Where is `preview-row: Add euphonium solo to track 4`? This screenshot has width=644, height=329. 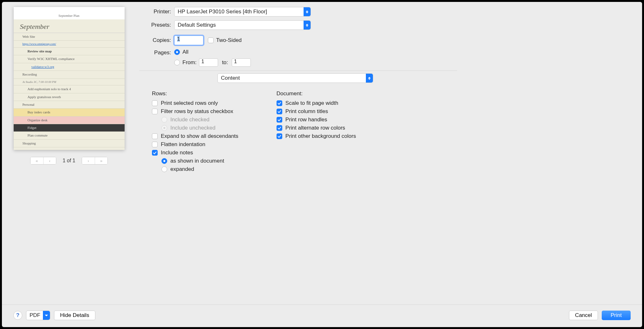 preview-row: Add euphonium solo to track 4 is located at coordinates (69, 89).